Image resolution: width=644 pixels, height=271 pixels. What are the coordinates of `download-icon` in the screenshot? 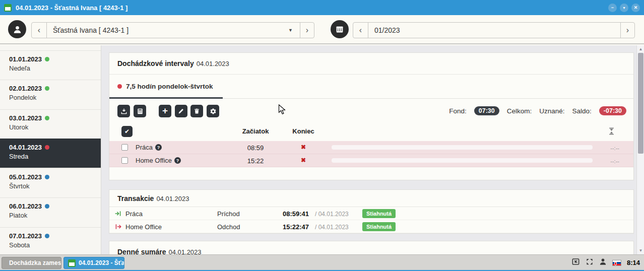 It's located at (124, 111).